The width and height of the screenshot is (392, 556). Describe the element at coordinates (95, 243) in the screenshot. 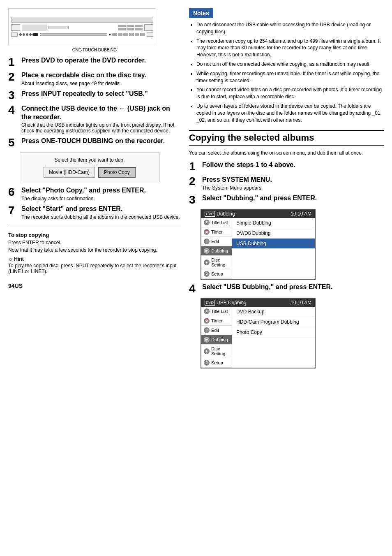

I see `stop-copying-line1: Press ENTER to cancel.` at that location.